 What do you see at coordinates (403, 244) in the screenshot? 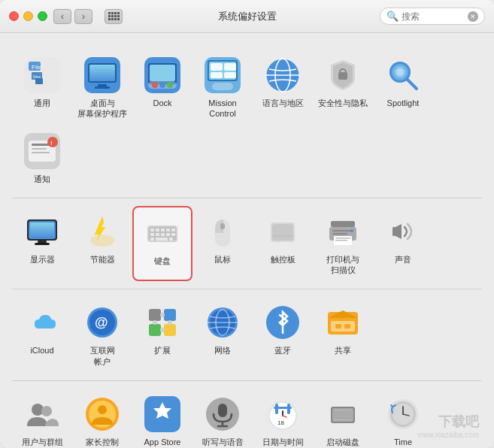
I see `pref-sound: 声音` at bounding box center [403, 244].